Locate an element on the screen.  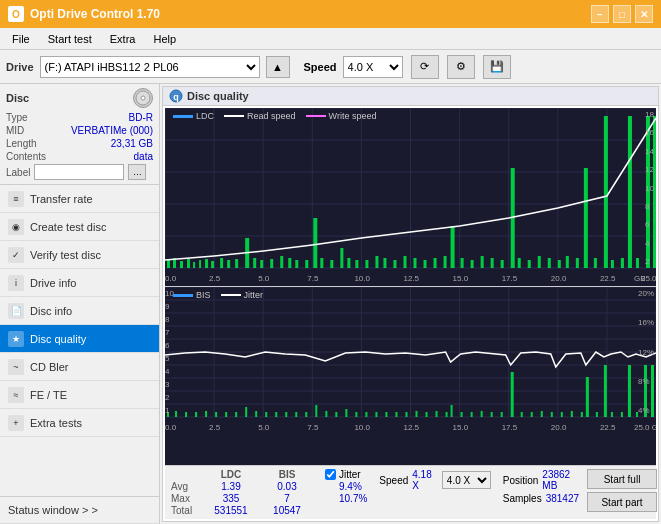
disc-panel: Disc Type BD-R MID VERBATIMe (000) Lengt… is located at coordinates (80, 134).